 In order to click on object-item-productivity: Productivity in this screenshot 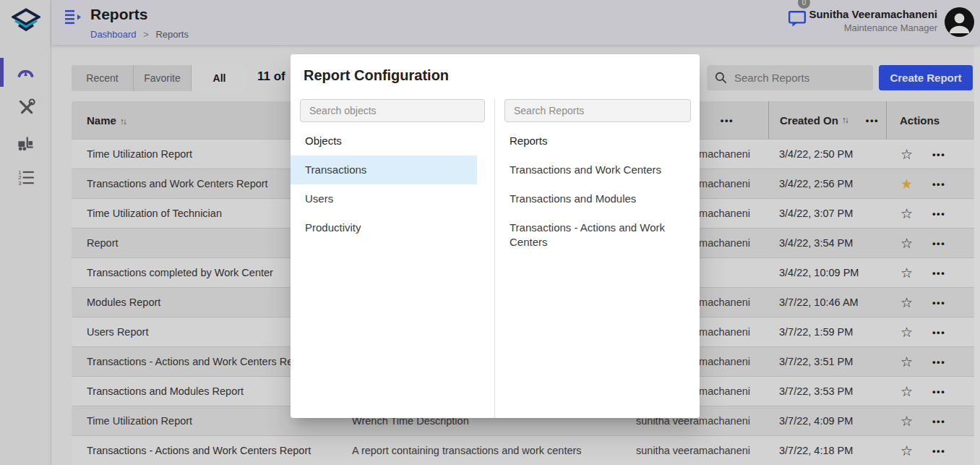, I will do `click(384, 228)`.